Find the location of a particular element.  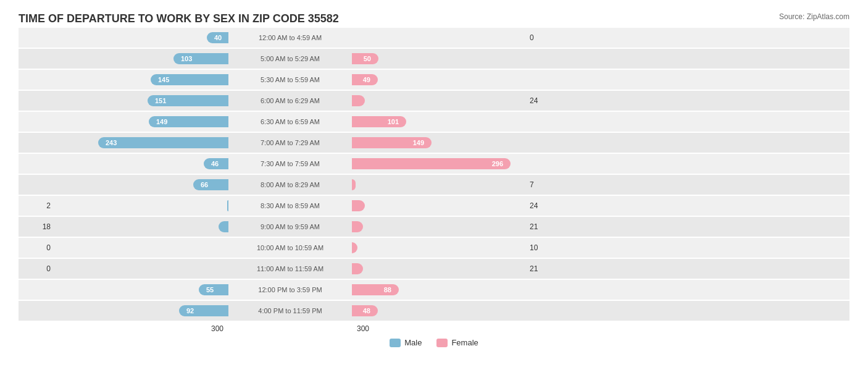

legend-male: Male is located at coordinates (406, 342).